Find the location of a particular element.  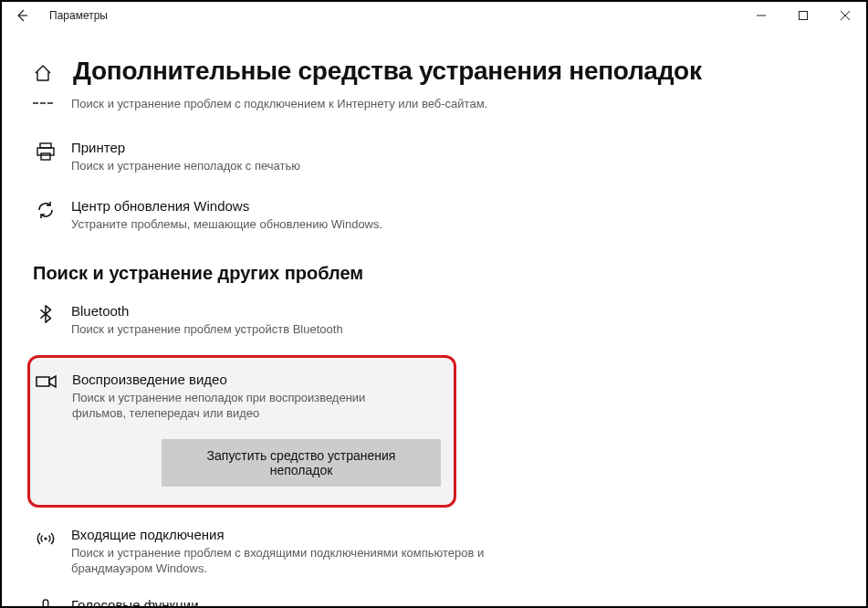

item-desc: Поиск и устранение проблем с подключение… is located at coordinates (279, 104).